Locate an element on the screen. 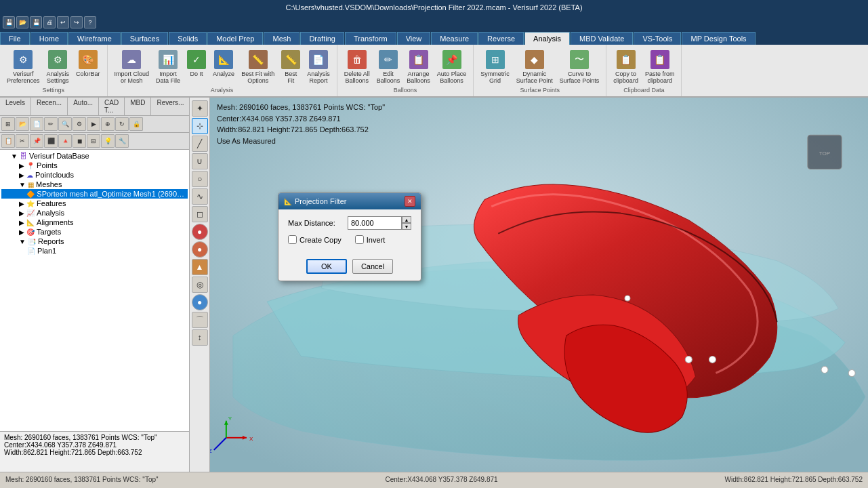  qa-new: 💾 is located at coordinates (9, 22).